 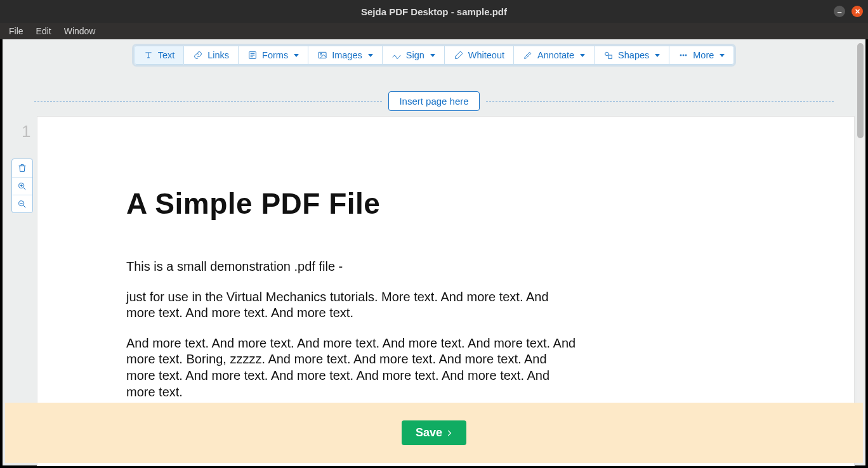 I want to click on menubar: File Edit Window, so click(x=434, y=31).